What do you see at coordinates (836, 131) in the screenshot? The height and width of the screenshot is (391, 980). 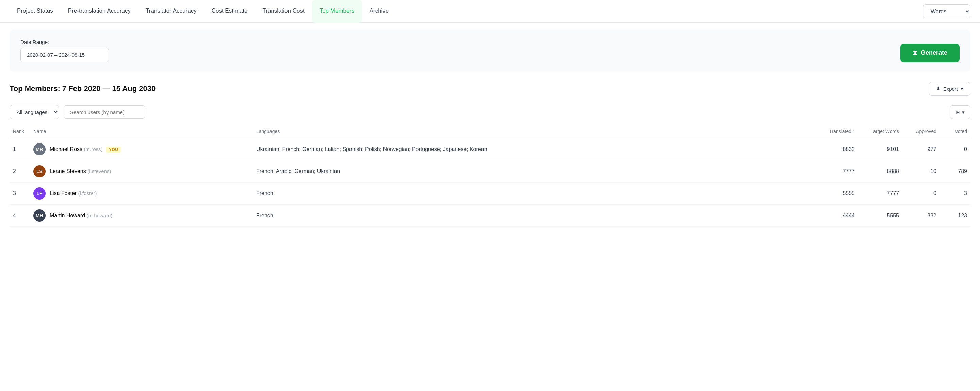 I see `col-translated: Translated ↑` at bounding box center [836, 131].